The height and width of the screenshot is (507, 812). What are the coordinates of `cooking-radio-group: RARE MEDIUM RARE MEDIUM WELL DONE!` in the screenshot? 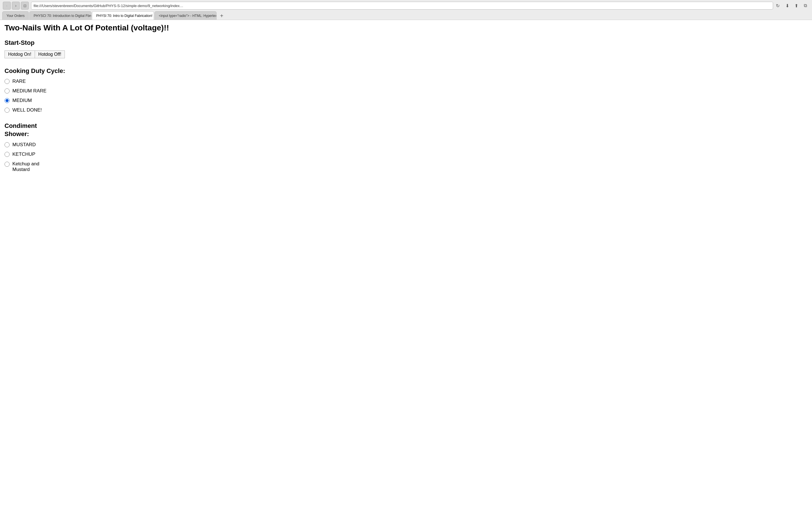 It's located at (127, 96).